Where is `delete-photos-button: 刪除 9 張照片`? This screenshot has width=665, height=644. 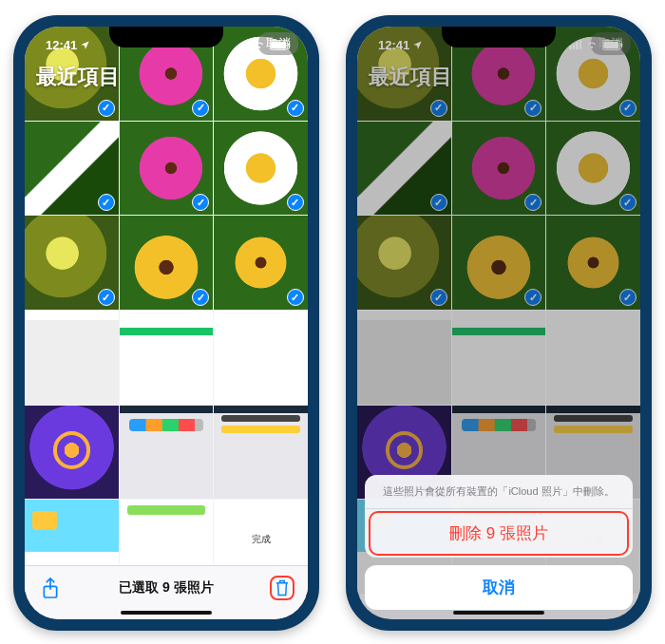
delete-photos-button: 刪除 9 張照片 is located at coordinates (499, 534).